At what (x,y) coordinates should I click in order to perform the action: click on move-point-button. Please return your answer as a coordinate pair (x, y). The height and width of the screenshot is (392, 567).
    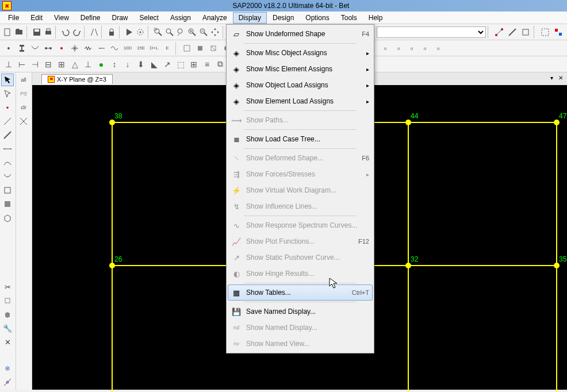
    Looking at the image, I should click on (75, 48).